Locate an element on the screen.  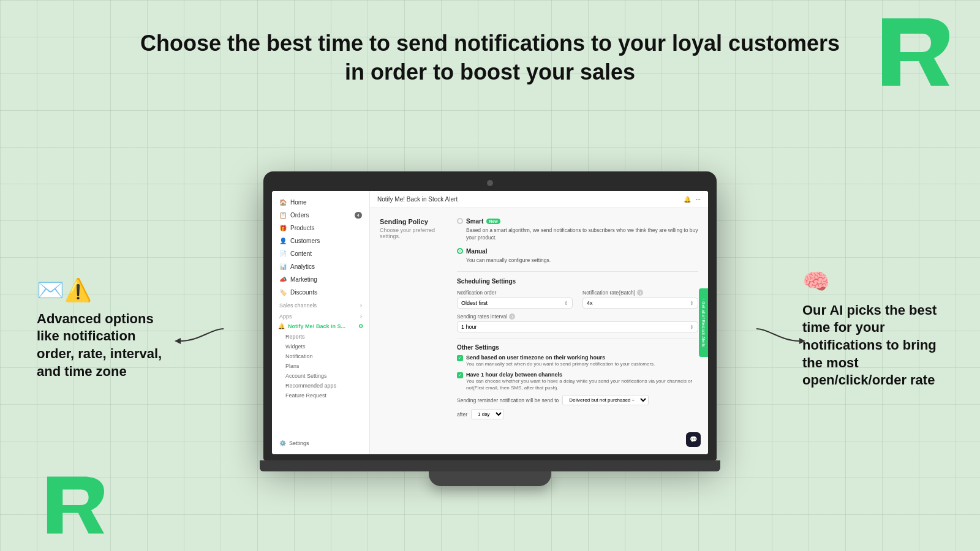
after-label: after is located at coordinates (462, 414).